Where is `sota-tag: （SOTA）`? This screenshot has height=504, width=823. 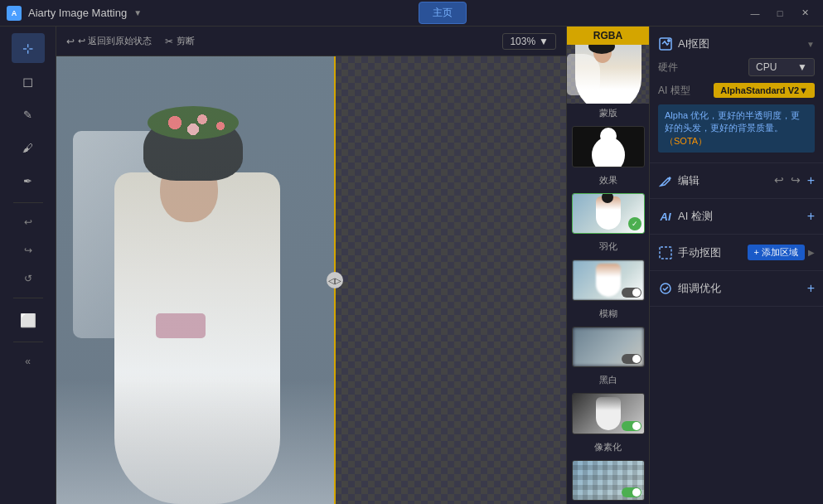
sota-tag: （SOTA） is located at coordinates (686, 141).